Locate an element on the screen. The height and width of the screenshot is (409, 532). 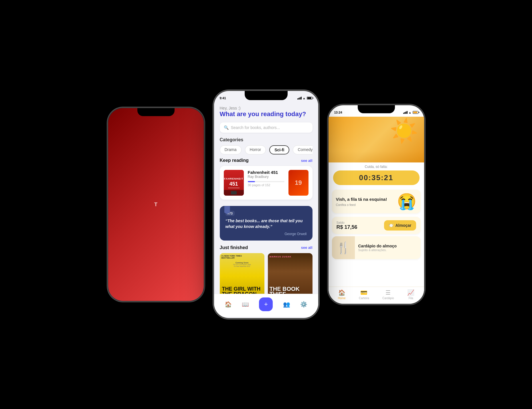
bottom-nav-yellow: 🏠 Home 💳 Carteira ☰ Cardápio 📈 Fila is located at coordinates (376, 295).